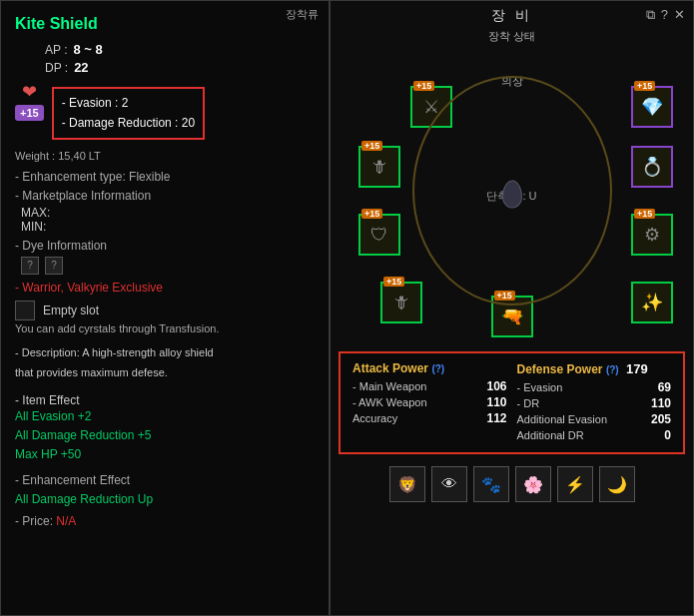  I want to click on eq-slot-top-left: +15 ⚔, so click(431, 107).